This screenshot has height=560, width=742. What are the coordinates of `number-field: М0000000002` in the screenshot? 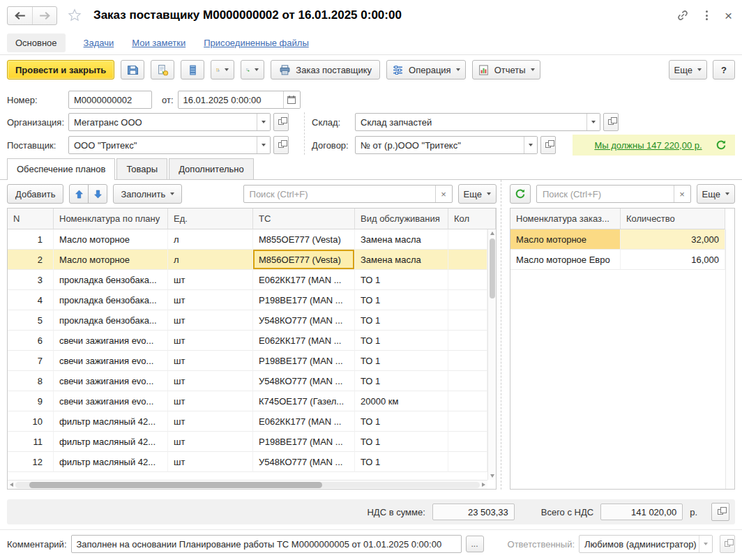 It's located at (110, 100).